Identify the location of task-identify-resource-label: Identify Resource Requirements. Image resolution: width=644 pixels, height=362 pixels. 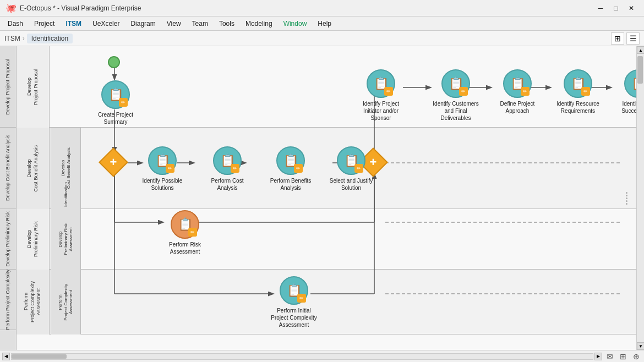
(578, 107).